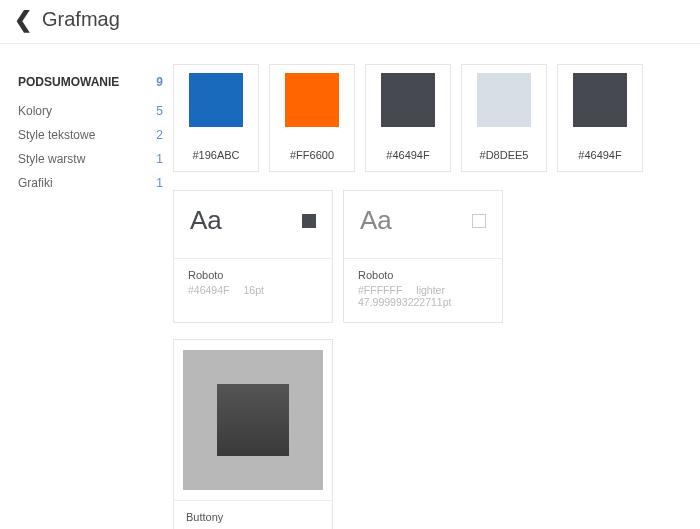 This screenshot has height=529, width=700. Describe the element at coordinates (423, 256) in the screenshot. I see `text-style-card: Aa Roboto #FFFFFF lighter 47.99999322271…` at that location.